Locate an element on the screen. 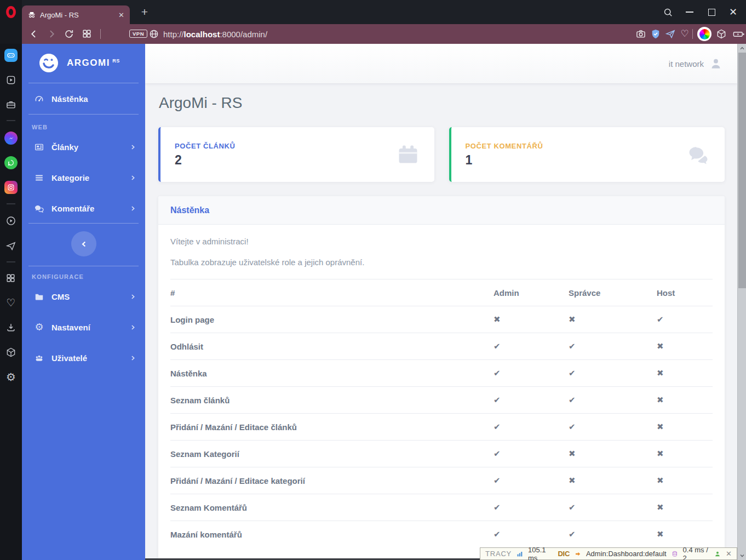  cube-icon is located at coordinates (721, 34).